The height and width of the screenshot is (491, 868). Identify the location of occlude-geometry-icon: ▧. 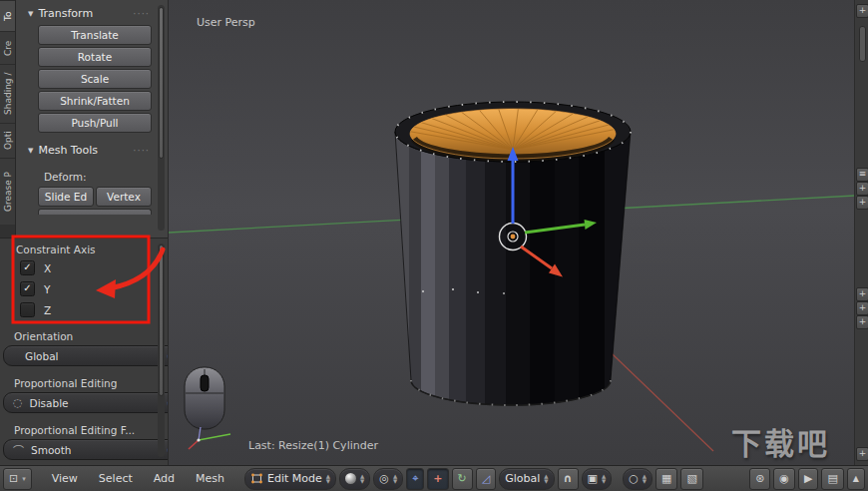
(691, 479).